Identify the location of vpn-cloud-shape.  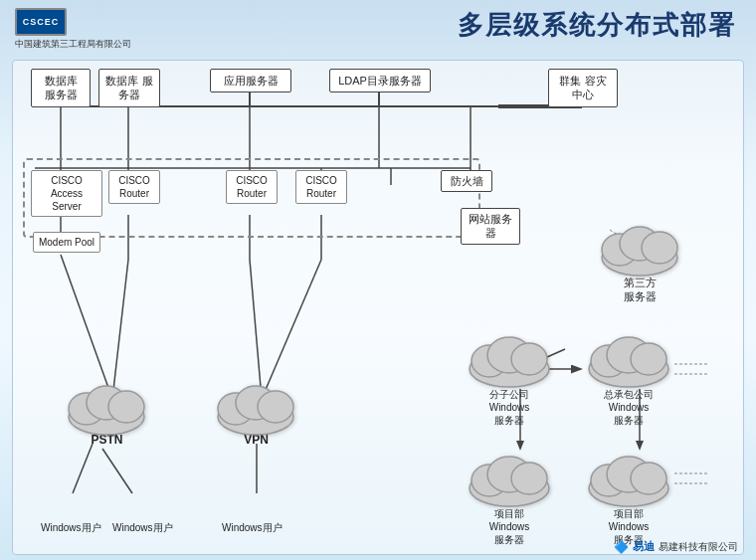
(257, 408).